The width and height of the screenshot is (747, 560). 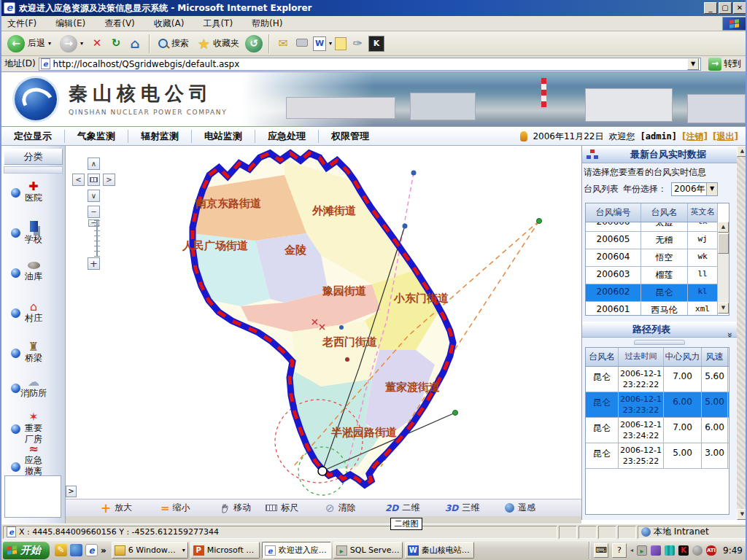 I want to click on extent-button, so click(x=93, y=179).